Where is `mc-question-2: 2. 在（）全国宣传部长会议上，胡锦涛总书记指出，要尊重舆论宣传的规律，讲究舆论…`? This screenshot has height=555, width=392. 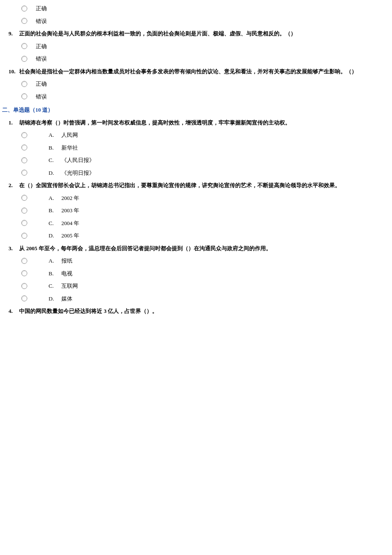 mc-question-2: 2. 在（）全国宣传部长会议上，胡锦涛总书记指出，要尊重舆论宣传的规律，讲究舆论… is located at coordinates (196, 211).